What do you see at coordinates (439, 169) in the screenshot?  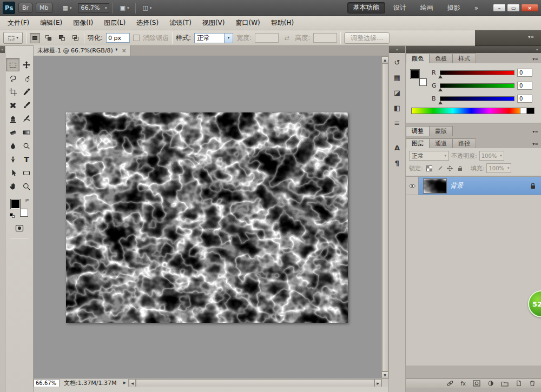 I see `lock-pixels-icon` at bounding box center [439, 169].